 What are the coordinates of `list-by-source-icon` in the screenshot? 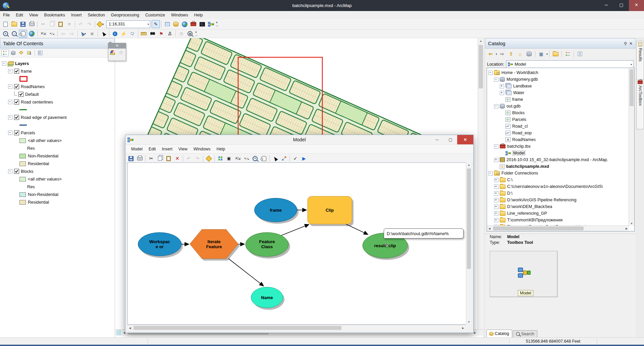 It's located at (13, 53).